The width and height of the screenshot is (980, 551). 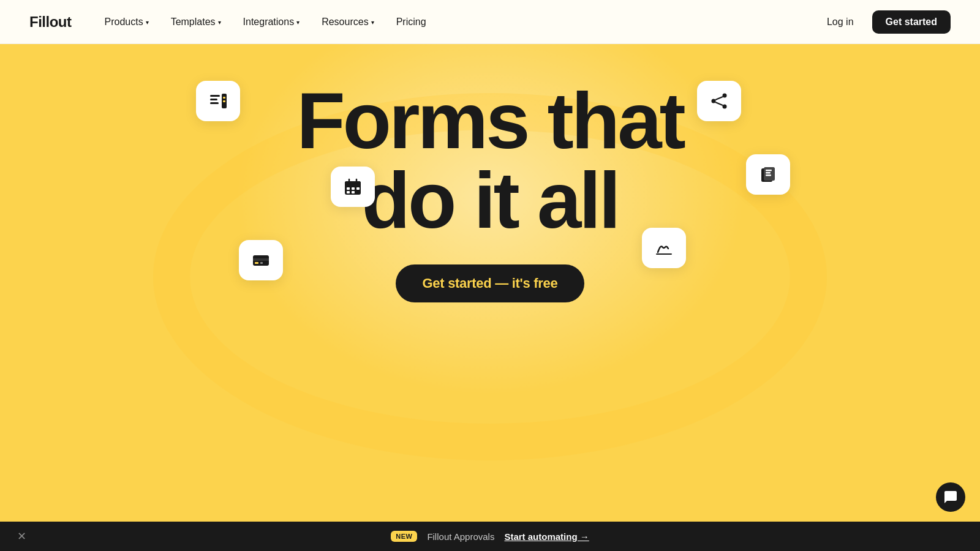 What do you see at coordinates (261, 260) in the screenshot?
I see `payment-icon` at bounding box center [261, 260].